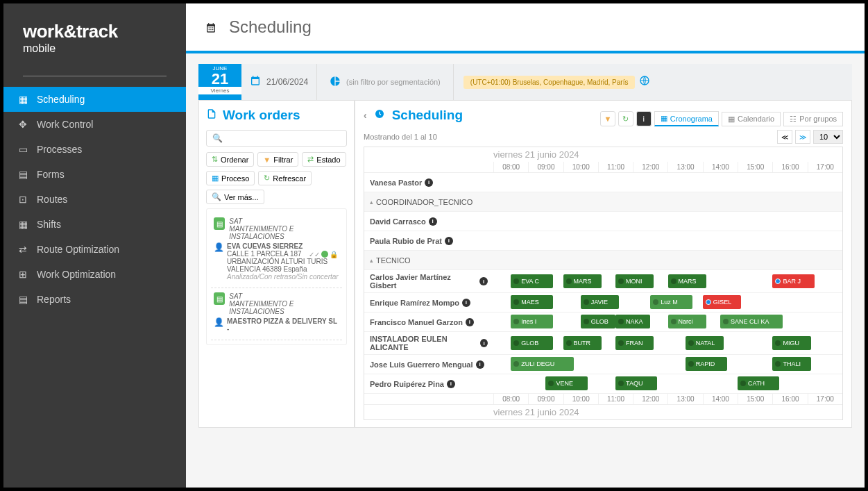  Describe the element at coordinates (667, 322) in the screenshot. I see `row-track: Ines IGLOBNAKANarciSANE CLI KA` at that location.